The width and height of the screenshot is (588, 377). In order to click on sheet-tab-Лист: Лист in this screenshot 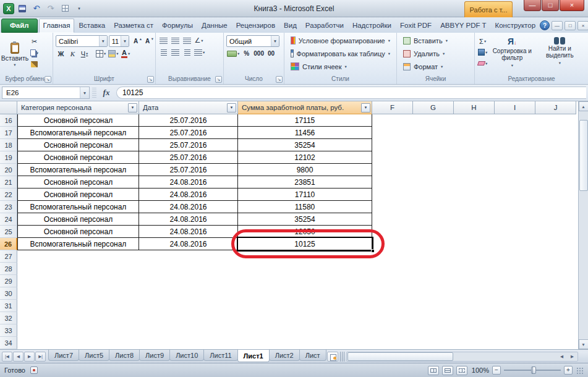, I will do `click(313, 355)`.